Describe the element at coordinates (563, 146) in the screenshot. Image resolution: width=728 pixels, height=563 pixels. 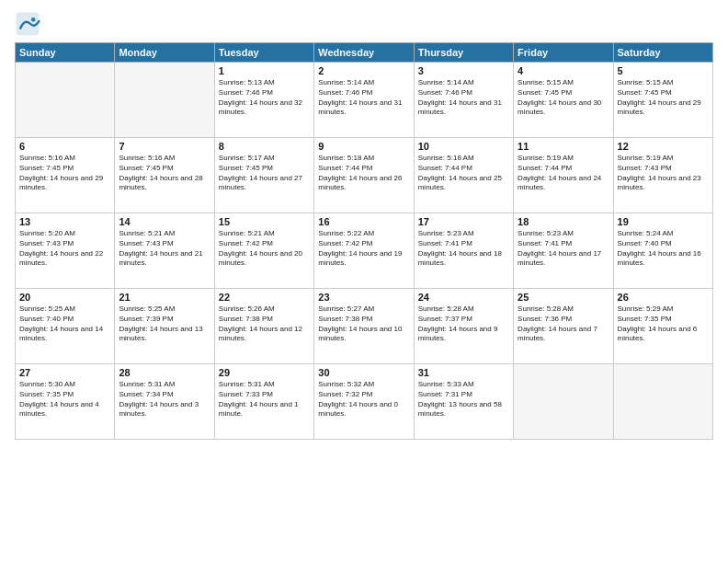
I see `day-number: 11` at that location.